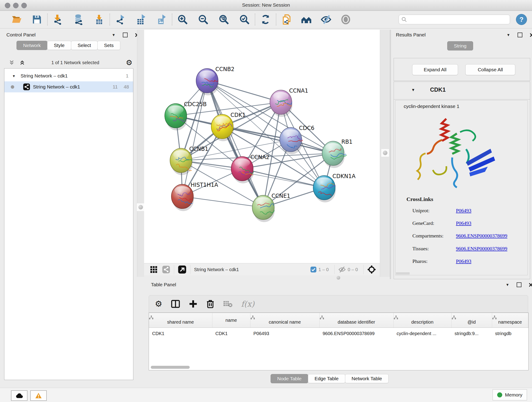 The height and width of the screenshot is (402, 532). What do you see at coordinates (195, 195) in the screenshot?
I see `network-node-hist1h1a: HIST1H1A` at bounding box center [195, 195].